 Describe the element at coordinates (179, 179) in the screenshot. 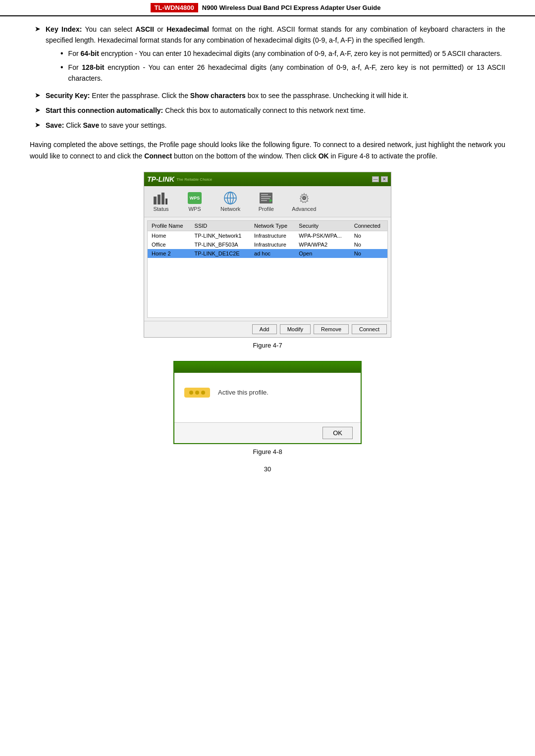

I see `logo-area: TP-LINK The Reliable Choice` at that location.